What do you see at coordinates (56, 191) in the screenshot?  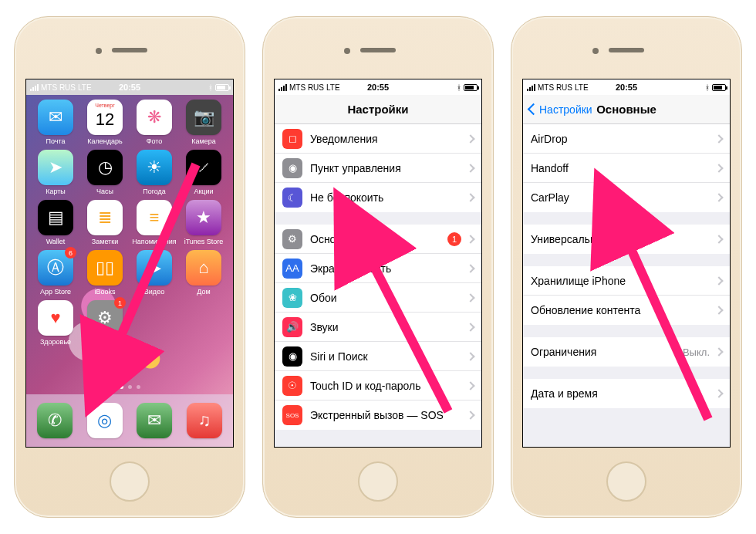 I see `app-label: Карты` at bounding box center [56, 191].